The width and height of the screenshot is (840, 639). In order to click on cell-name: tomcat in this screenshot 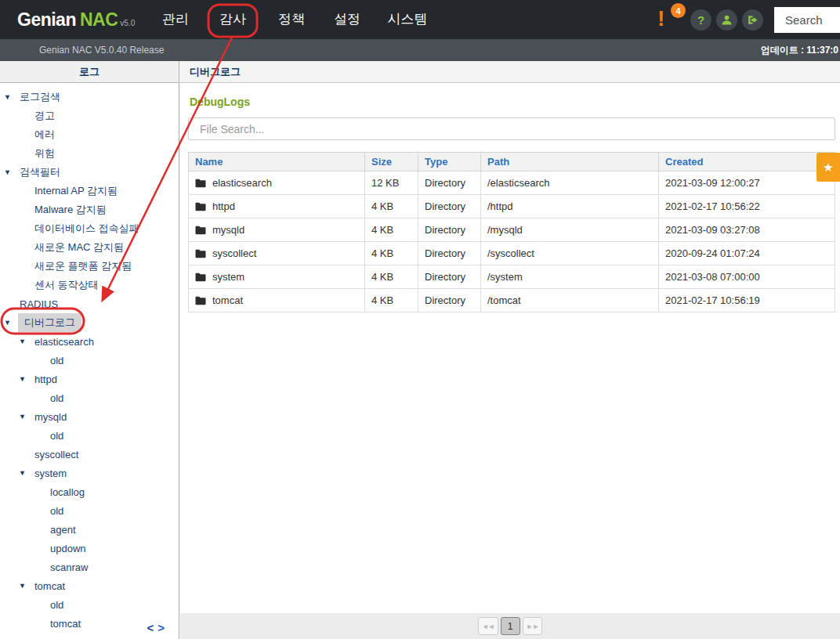, I will do `click(277, 301)`.